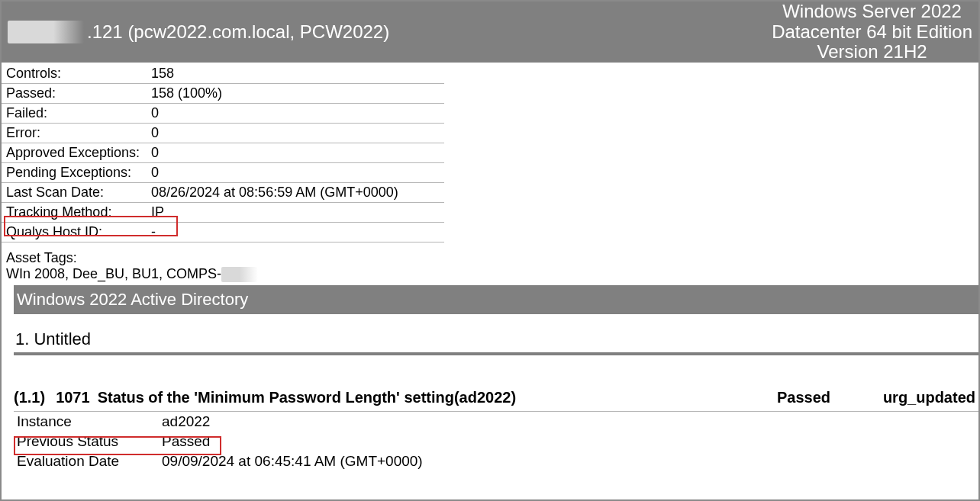 The height and width of the screenshot is (501, 980). What do you see at coordinates (872, 32) in the screenshot?
I see `os-info: Windows Server 2022 Datacenter 64 bit Ed…` at bounding box center [872, 32].